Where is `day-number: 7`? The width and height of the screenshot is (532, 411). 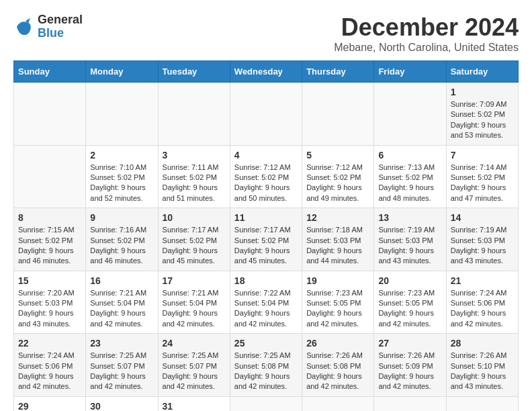
day-number: 7 is located at coordinates (482, 155).